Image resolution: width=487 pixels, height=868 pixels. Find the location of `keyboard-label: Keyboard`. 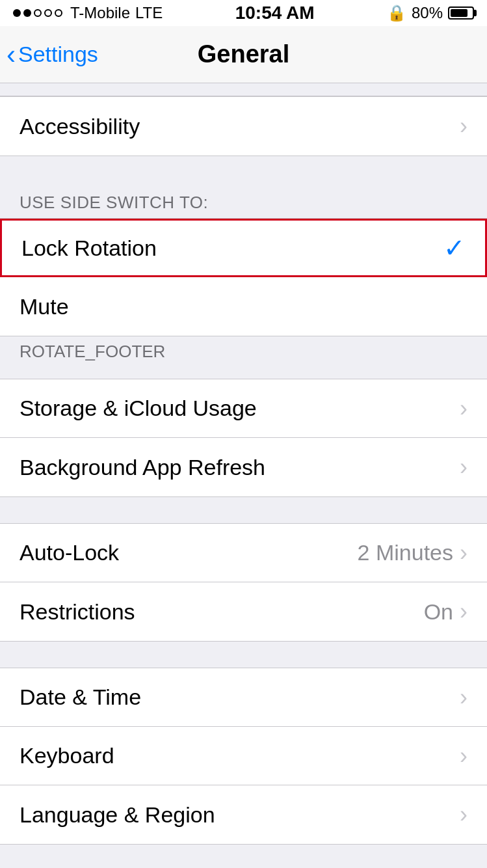

keyboard-label: Keyboard is located at coordinates (239, 756).